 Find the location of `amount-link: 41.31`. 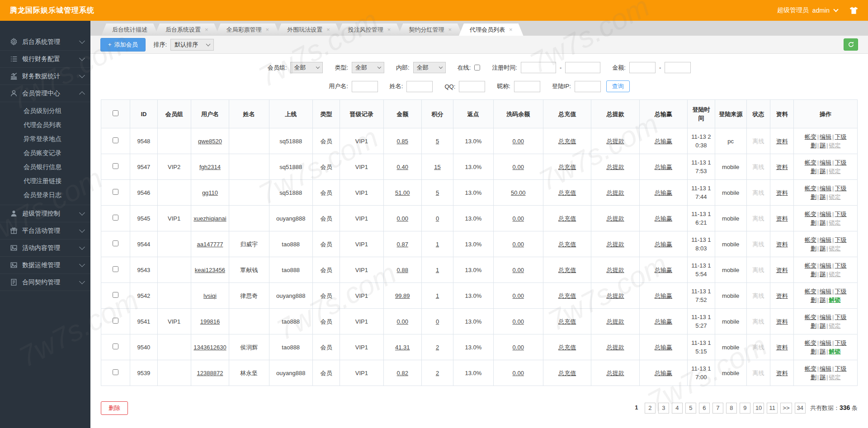

amount-link: 41.31 is located at coordinates (402, 347).